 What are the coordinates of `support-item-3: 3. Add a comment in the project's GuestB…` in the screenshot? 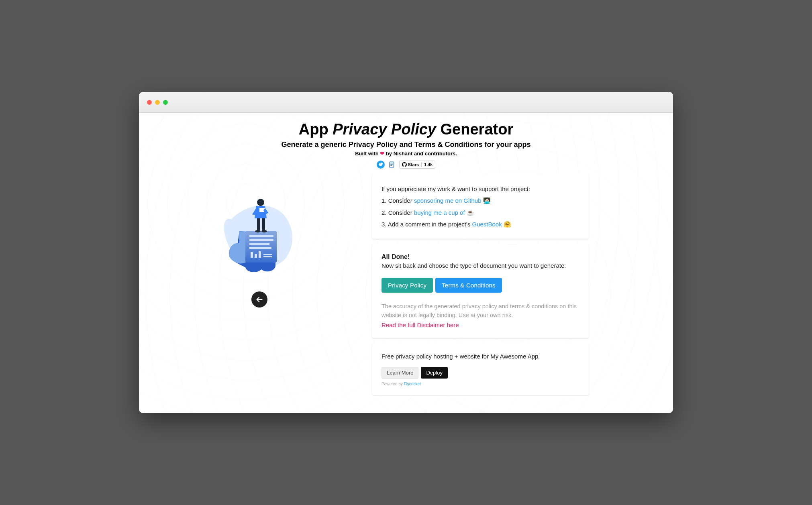 It's located at (480, 224).